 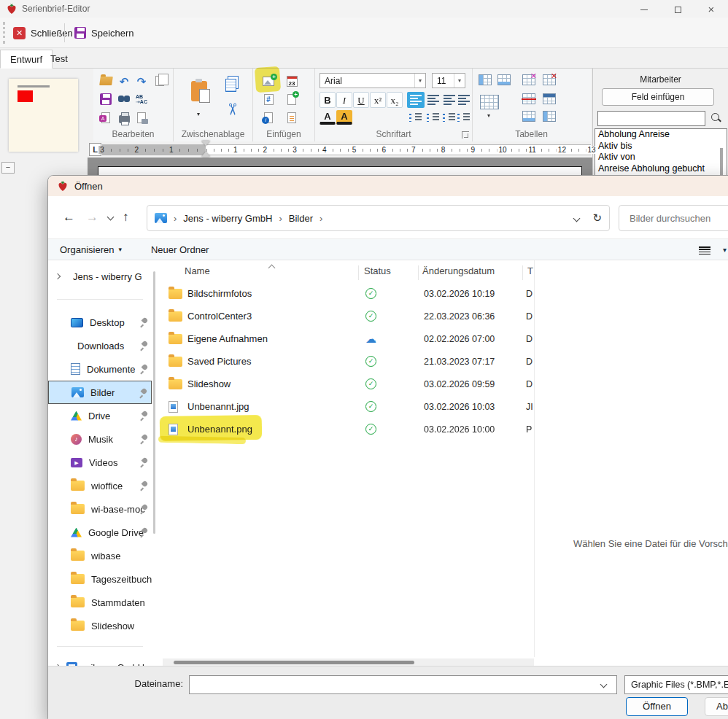 I want to click on minimize-button, so click(x=644, y=9).